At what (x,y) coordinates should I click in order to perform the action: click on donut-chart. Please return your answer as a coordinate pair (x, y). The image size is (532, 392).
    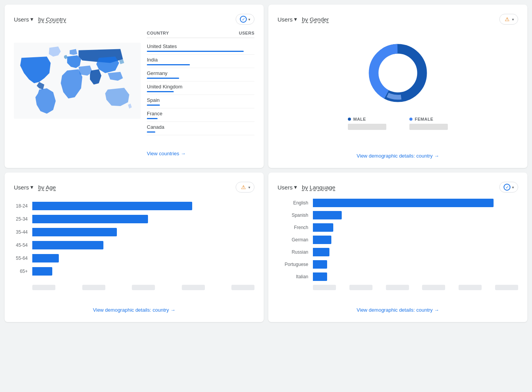
    Looking at the image, I should click on (398, 73).